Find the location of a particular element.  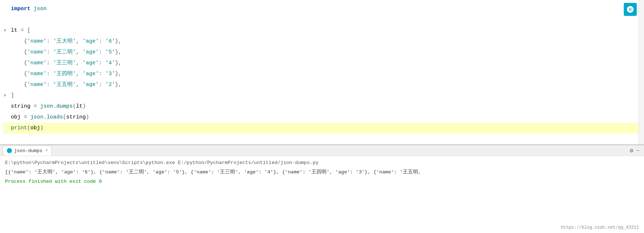

line-text-12: print(obj) is located at coordinates (27, 128).